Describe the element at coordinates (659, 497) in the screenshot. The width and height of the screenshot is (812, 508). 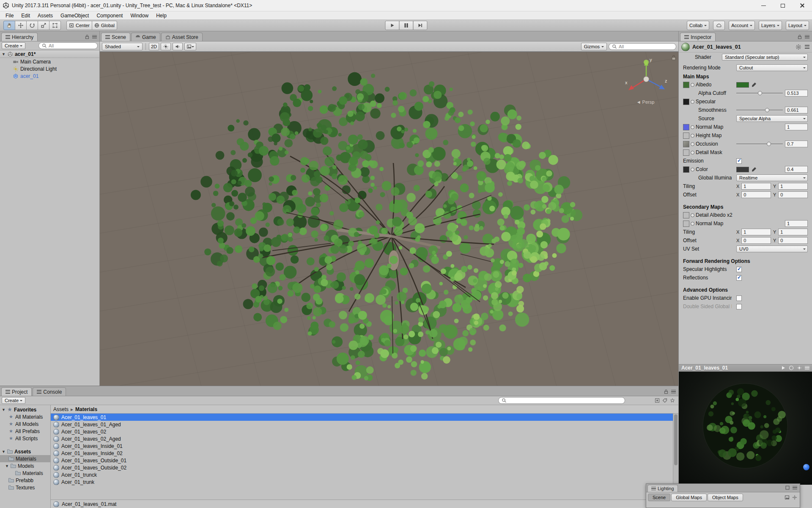
I see `lighting-tab-scene: Scene` at that location.